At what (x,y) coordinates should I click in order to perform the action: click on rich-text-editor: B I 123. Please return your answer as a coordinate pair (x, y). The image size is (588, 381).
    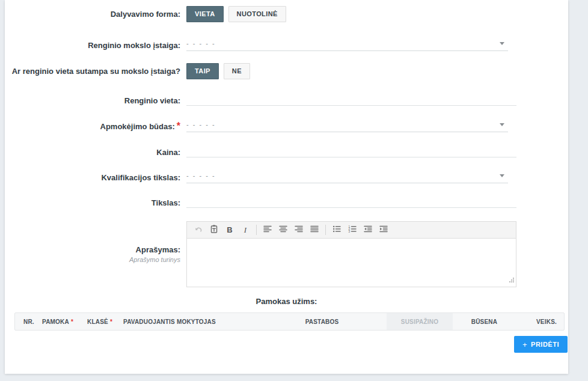
    Looking at the image, I should click on (351, 254).